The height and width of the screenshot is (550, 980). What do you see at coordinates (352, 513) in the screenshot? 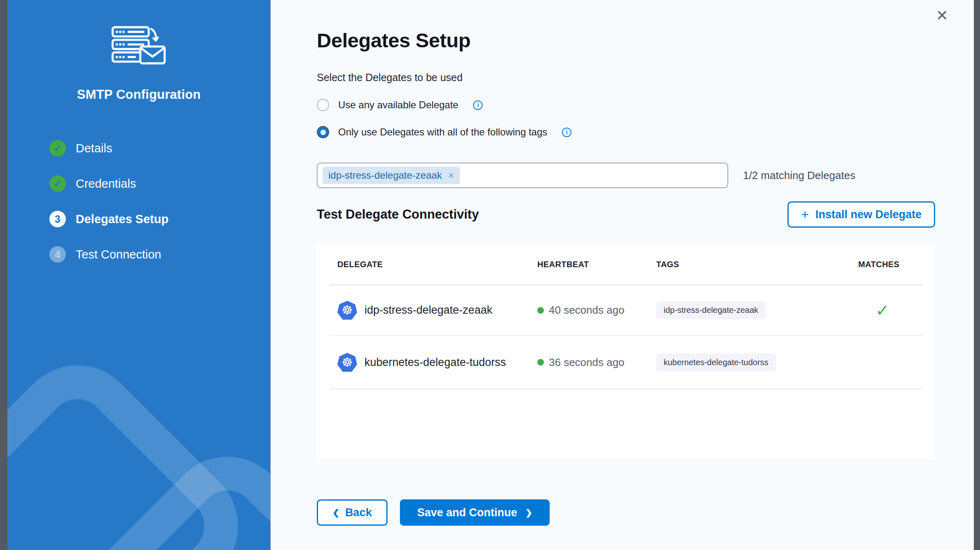
I see `back-button: ❮ Back` at bounding box center [352, 513].